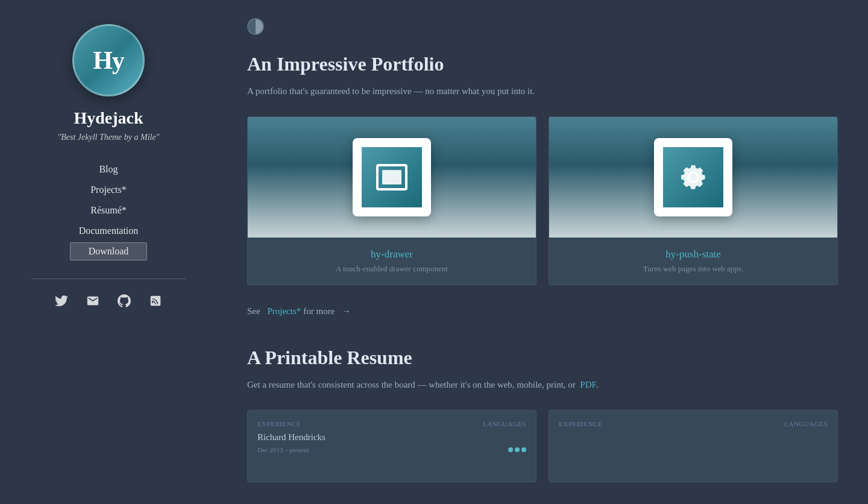  What do you see at coordinates (693, 269) in the screenshot?
I see `card-hy-push-state-desc: Turns web pages into web apps.` at bounding box center [693, 269].